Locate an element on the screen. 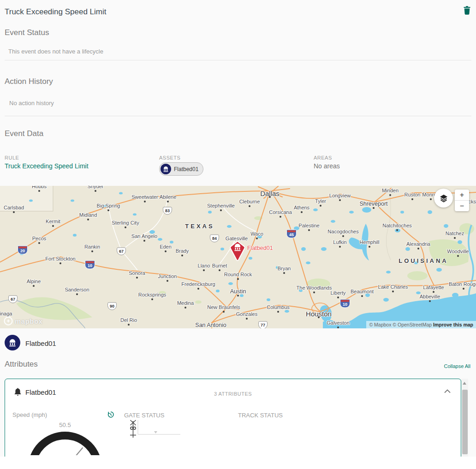 Image resolution: width=476 pixels, height=469 pixels. rule-label: RULE is located at coordinates (12, 158).